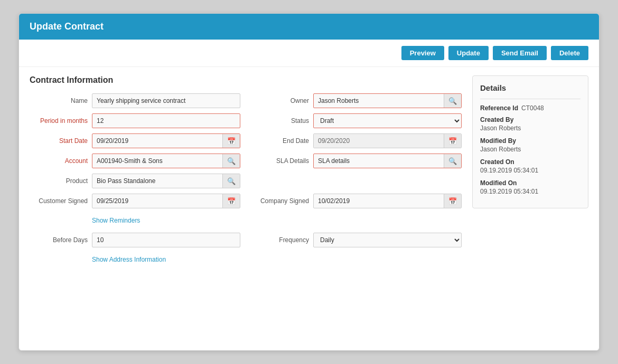 The width and height of the screenshot is (618, 364). Describe the element at coordinates (530, 120) in the screenshot. I see `created-by-label: Created By` at that location.